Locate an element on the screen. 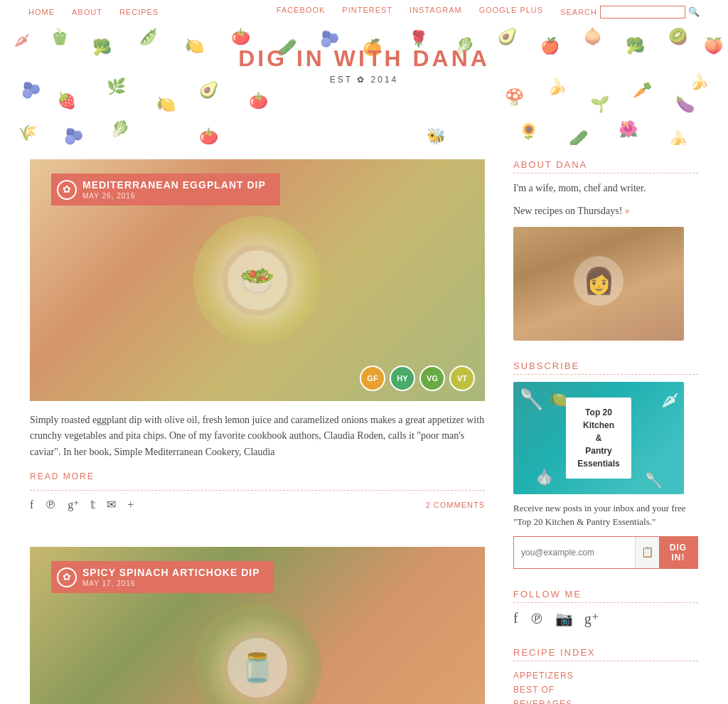 The height and width of the screenshot is (704, 728). follow-section: FOLLOW ME f ℗ 📷 g⁺ is located at coordinates (606, 608).